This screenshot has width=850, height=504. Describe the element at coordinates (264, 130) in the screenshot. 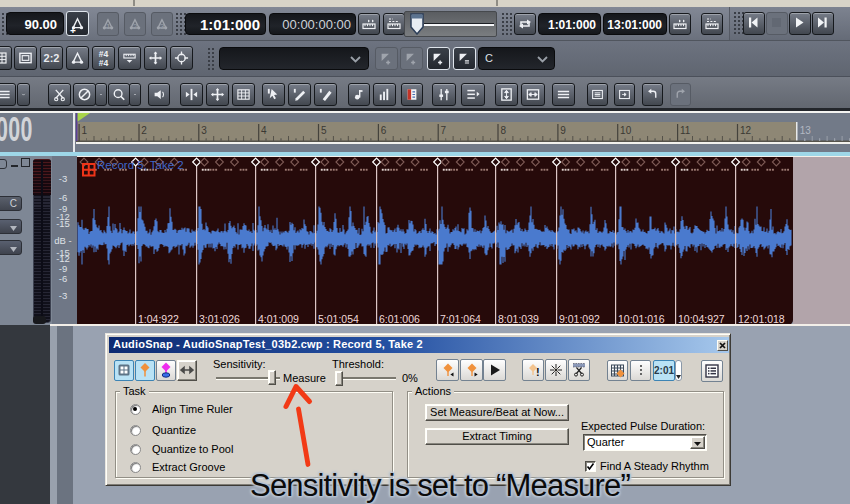

I see `svg-text: 4` at that location.